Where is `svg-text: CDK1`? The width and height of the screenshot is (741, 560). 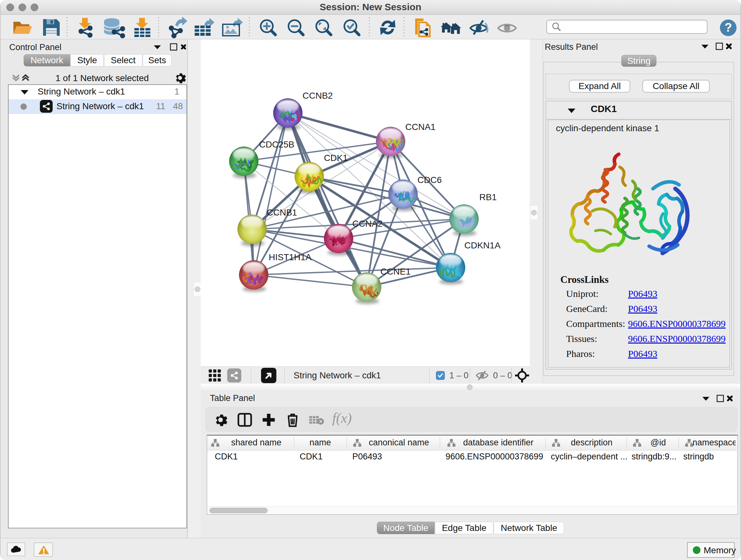 svg-text: CDK1 is located at coordinates (336, 158).